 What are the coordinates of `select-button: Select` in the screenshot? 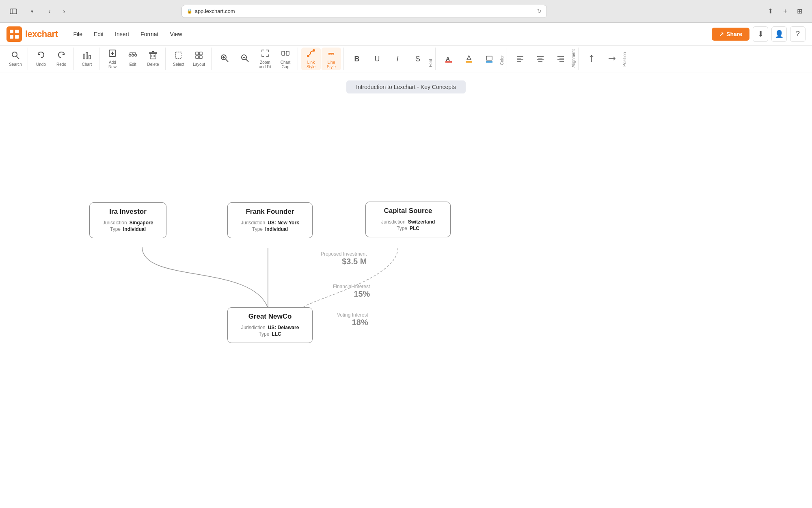 It's located at (179, 59).